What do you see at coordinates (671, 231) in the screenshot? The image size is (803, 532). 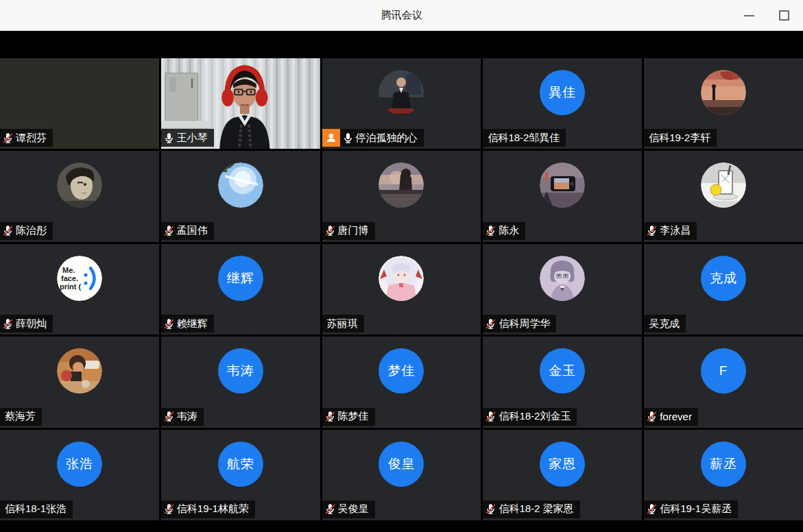 I see `participant-labelbar: 李泳昌` at bounding box center [671, 231].